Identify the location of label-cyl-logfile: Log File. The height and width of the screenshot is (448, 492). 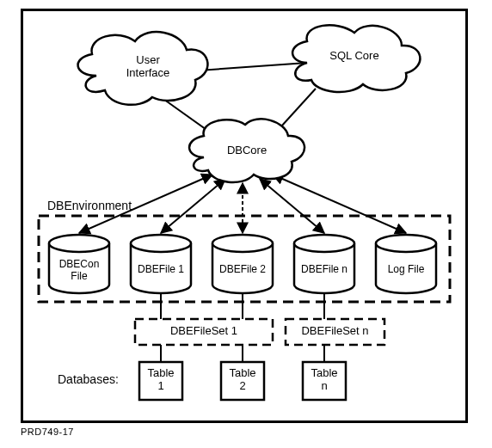
(406, 270).